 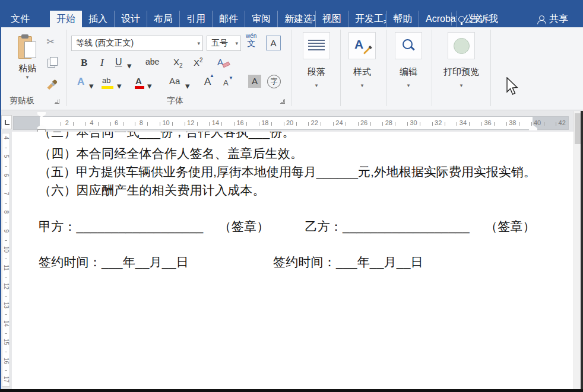 What do you see at coordinates (6, 286) in the screenshot?
I see `v-ruler-number: 12` at bounding box center [6, 286].